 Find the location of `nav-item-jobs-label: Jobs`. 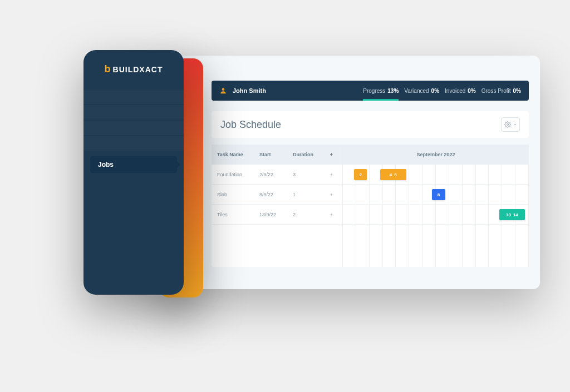

nav-item-jobs-label: Jobs is located at coordinates (106, 165).